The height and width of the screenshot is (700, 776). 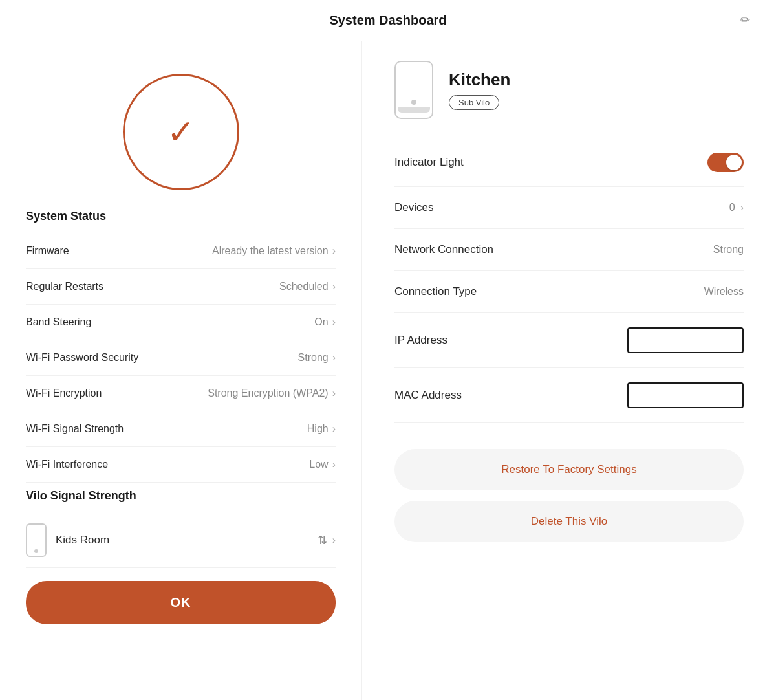 What do you see at coordinates (742, 208) in the screenshot?
I see `devices-chevron: ›` at bounding box center [742, 208].